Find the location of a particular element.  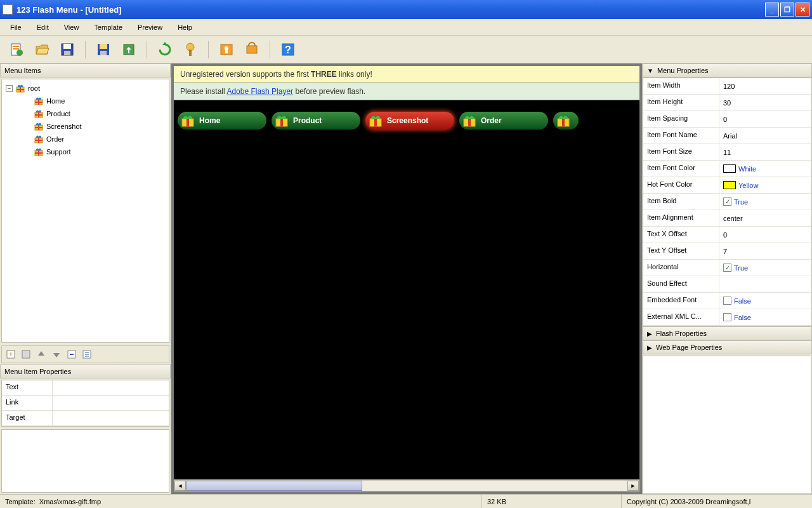

tree-item-screenshot: Screenshot is located at coordinates (85, 126).